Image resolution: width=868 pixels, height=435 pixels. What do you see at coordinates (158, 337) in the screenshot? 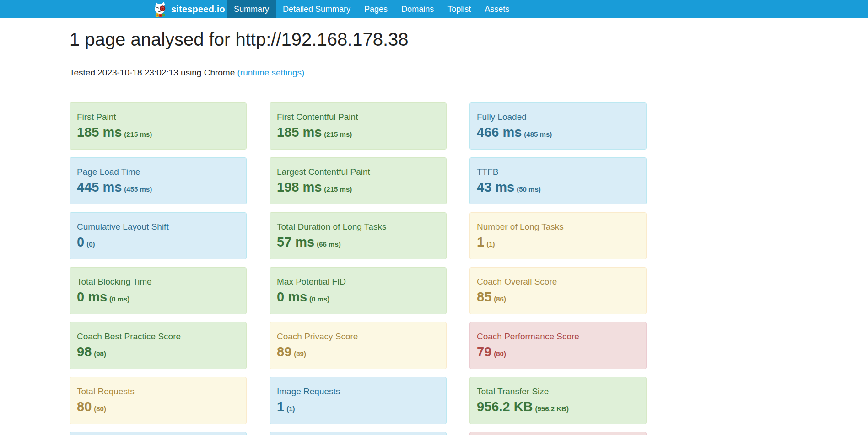
I see `metric-label: Coach Best Practice Score` at bounding box center [158, 337].